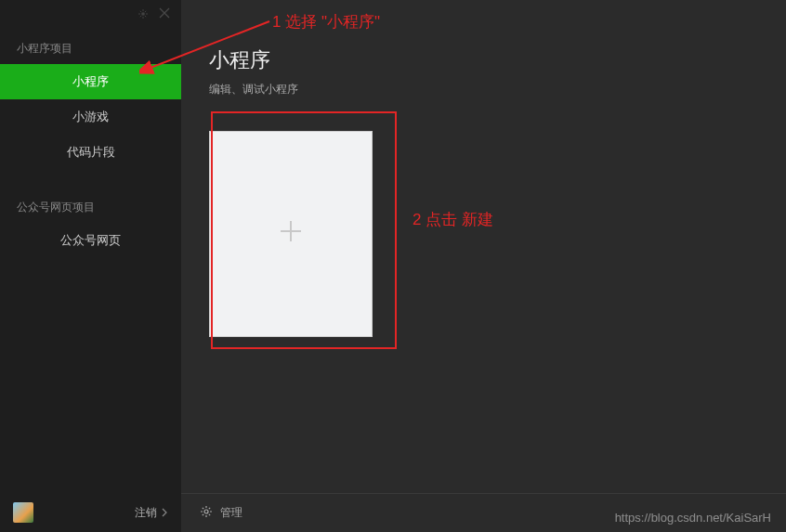 Image resolution: width=786 pixels, height=532 pixels. What do you see at coordinates (291, 234) in the screenshot?
I see `new-project-button` at bounding box center [291, 234].